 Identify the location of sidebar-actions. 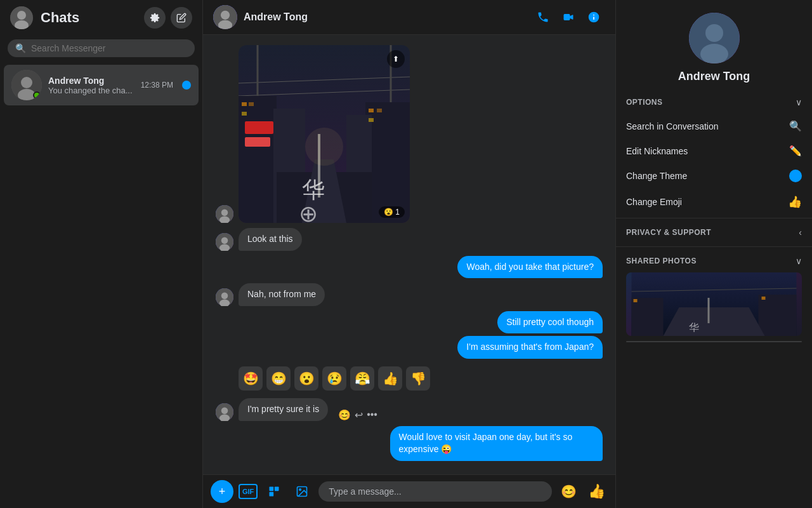
(168, 18).